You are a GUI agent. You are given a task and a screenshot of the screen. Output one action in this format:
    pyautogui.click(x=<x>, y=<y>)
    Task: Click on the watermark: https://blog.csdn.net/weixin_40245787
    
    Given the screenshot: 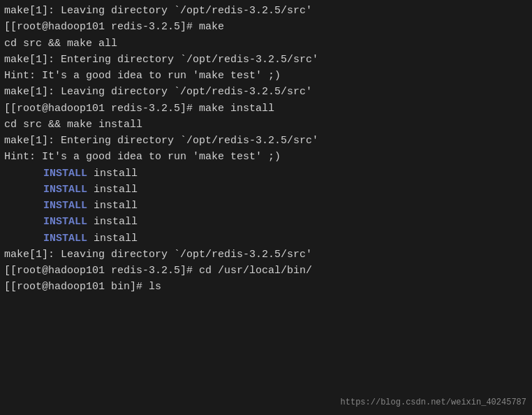 What is the action you would take?
    pyautogui.click(x=434, y=402)
    